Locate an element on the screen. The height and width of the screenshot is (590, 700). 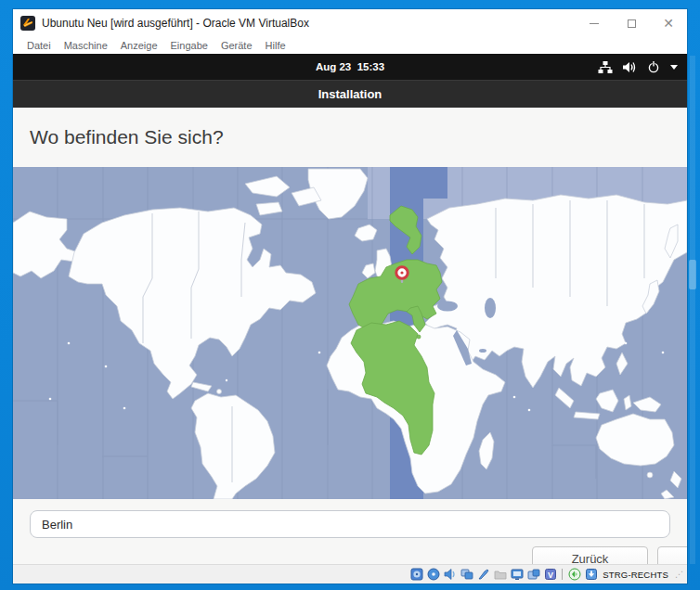
page-title: Wo befinden Sie sich? is located at coordinates (350, 137).